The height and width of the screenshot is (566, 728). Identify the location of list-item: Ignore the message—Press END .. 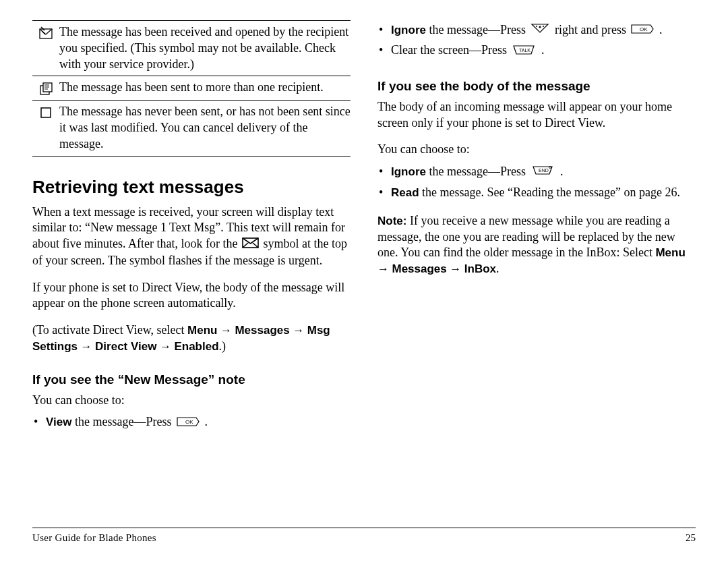
(537, 172).